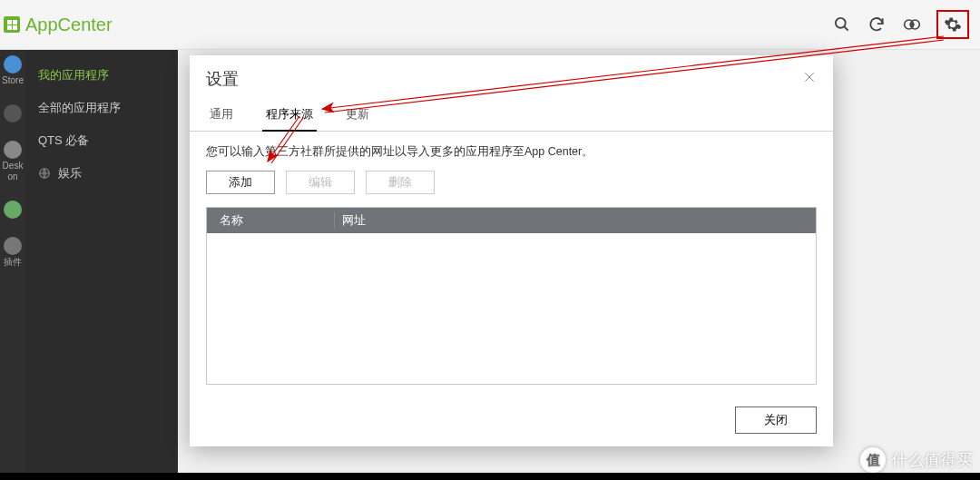 The height and width of the screenshot is (480, 980). Describe the element at coordinates (490, 476) in the screenshot. I see `bottom-stripe` at that location.